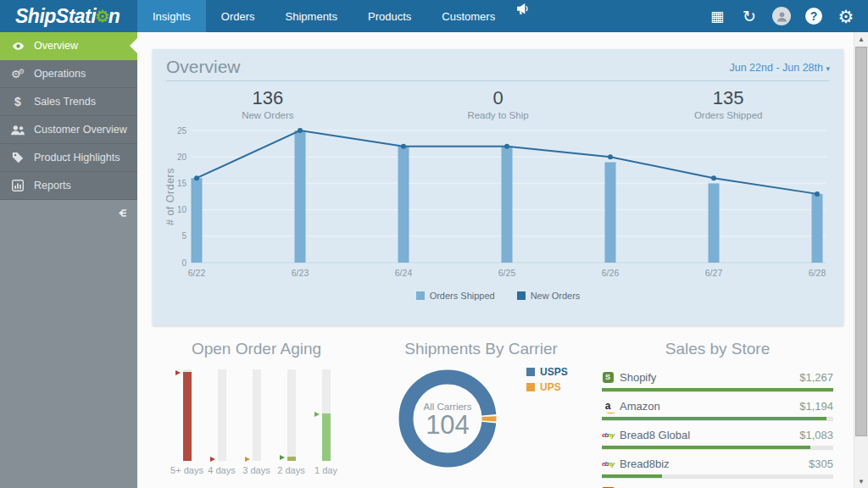  I want to click on summary-stats: 136New Orders0Ready to Ship135Orders Shi…, so click(498, 102).